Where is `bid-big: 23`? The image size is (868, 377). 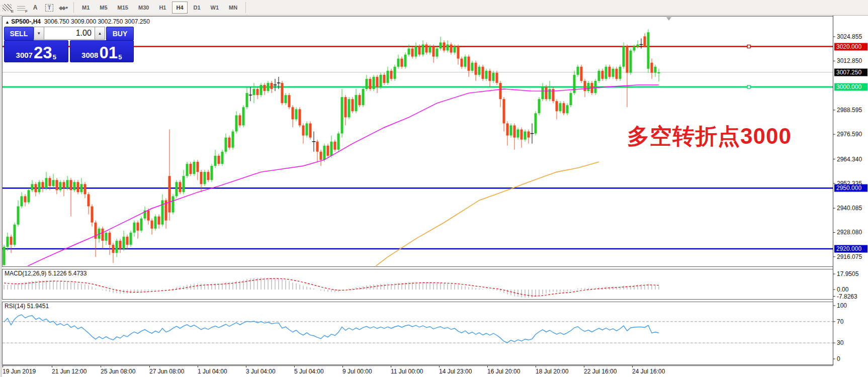 bid-big: 23 is located at coordinates (43, 53).